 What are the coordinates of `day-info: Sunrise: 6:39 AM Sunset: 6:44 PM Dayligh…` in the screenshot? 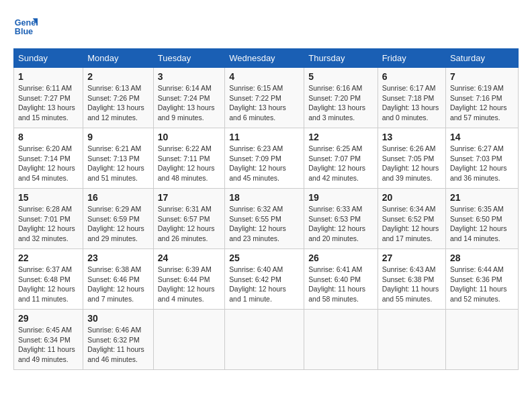 It's located at (189, 285).